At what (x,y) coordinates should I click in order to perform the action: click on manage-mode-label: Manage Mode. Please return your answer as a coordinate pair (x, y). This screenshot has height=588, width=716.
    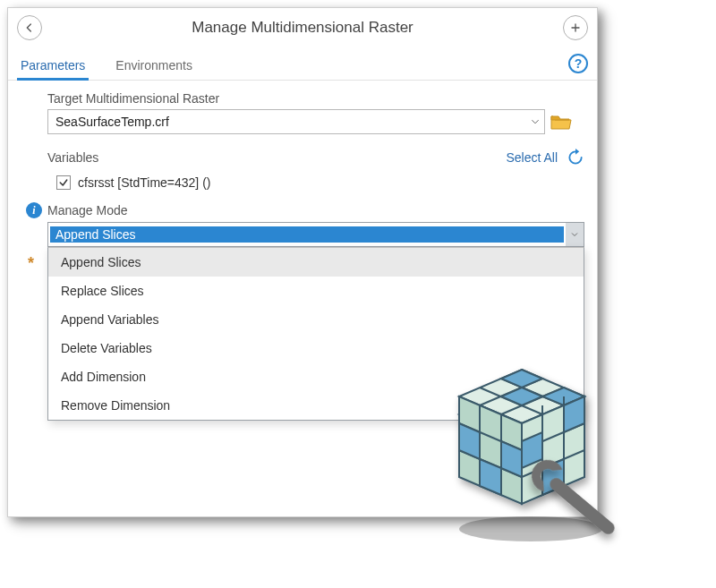
    Looking at the image, I should click on (88, 210).